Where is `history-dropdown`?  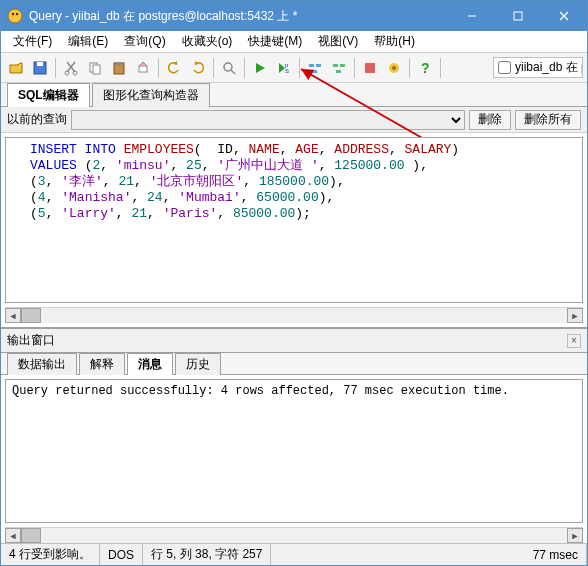
history-dropdown is located at coordinates (268, 120).